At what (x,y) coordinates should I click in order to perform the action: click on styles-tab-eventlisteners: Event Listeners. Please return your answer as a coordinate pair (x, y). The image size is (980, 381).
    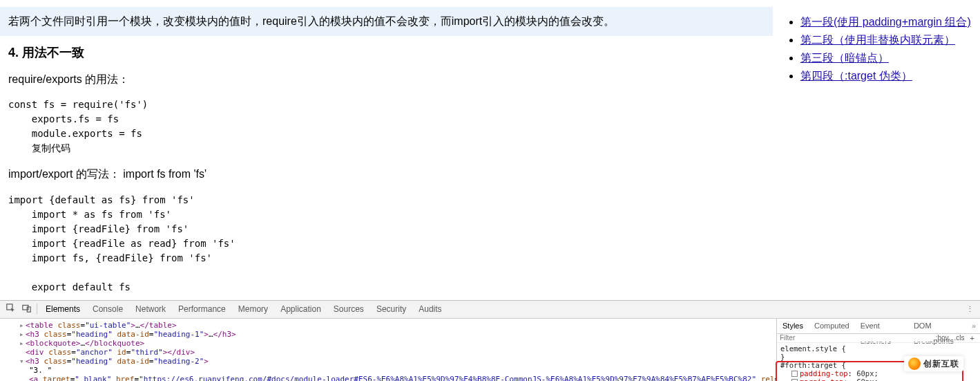
    Looking at the image, I should click on (881, 326).